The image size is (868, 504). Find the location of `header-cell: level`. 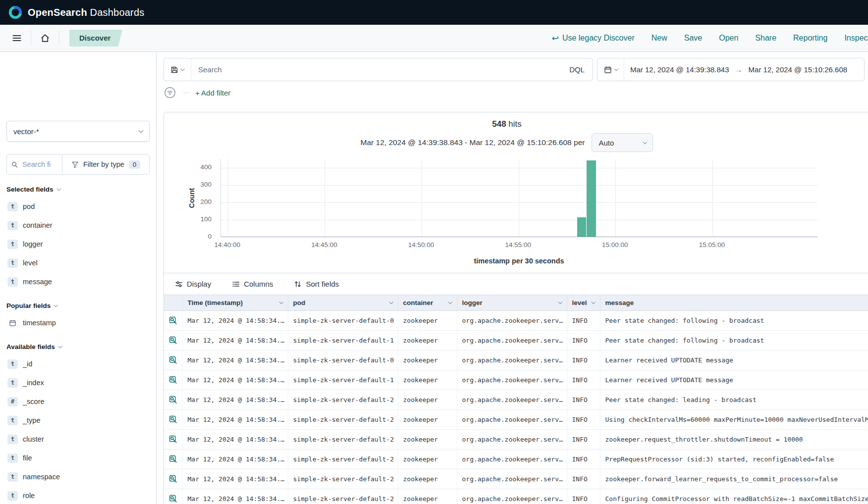

header-cell: level is located at coordinates (584, 303).